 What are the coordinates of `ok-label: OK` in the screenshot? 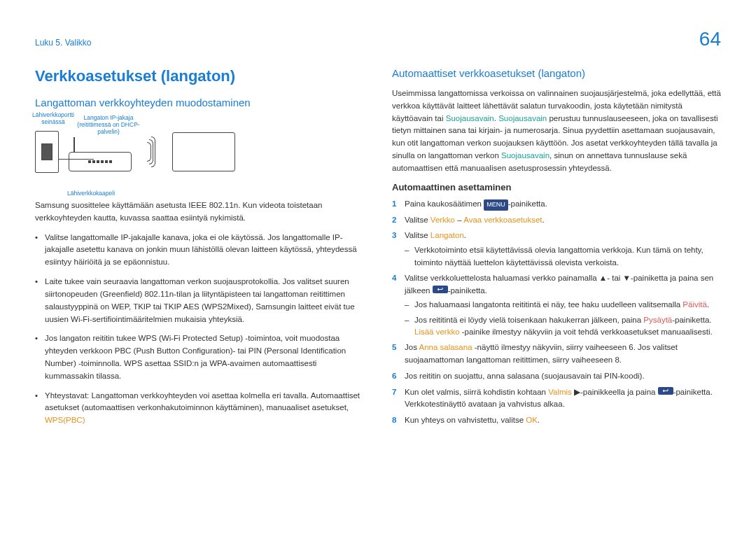 It's located at (532, 420).